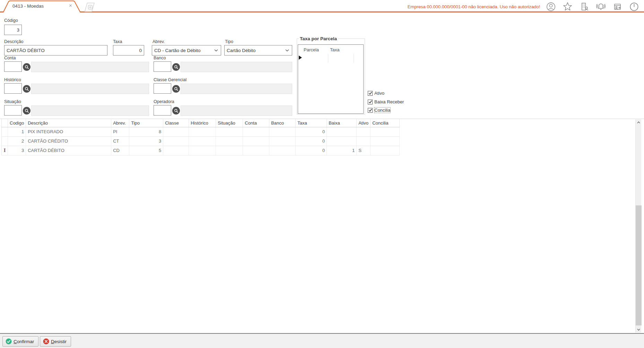 The width and height of the screenshot is (644, 348). What do you see at coordinates (331, 79) in the screenshot?
I see `taxa-por-parcela-grid: Parcela Taxa` at bounding box center [331, 79].